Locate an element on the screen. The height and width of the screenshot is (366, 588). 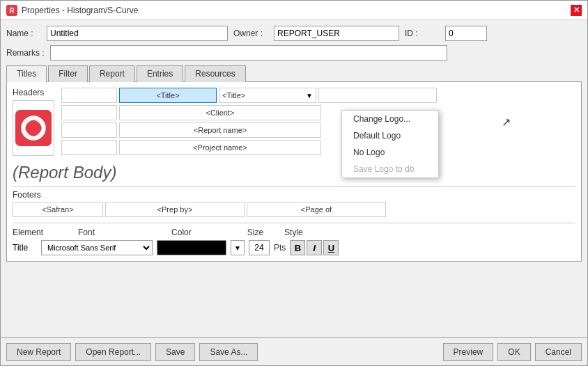
name-label: Name : is located at coordinates (24, 33).